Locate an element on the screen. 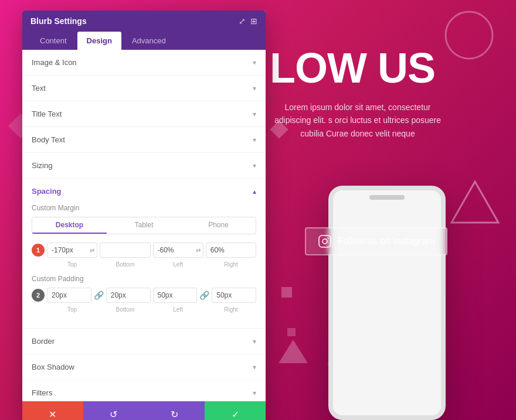  accordion-filters-label: Filters is located at coordinates (42, 392).